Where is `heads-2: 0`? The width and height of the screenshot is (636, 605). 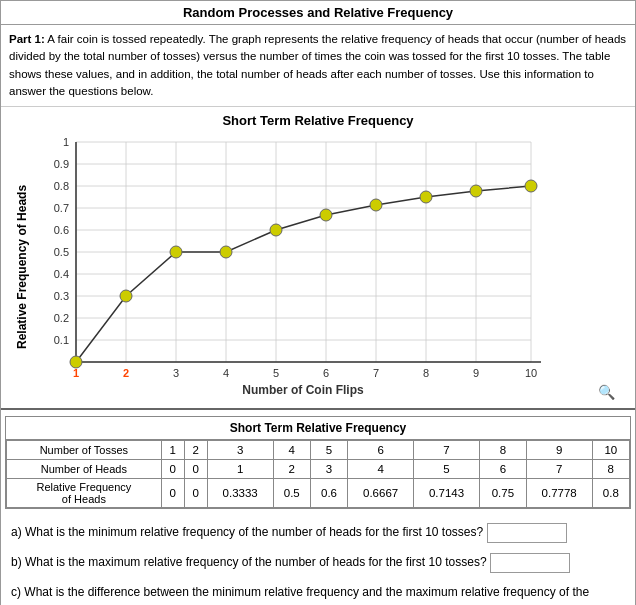 heads-2: 0 is located at coordinates (196, 470).